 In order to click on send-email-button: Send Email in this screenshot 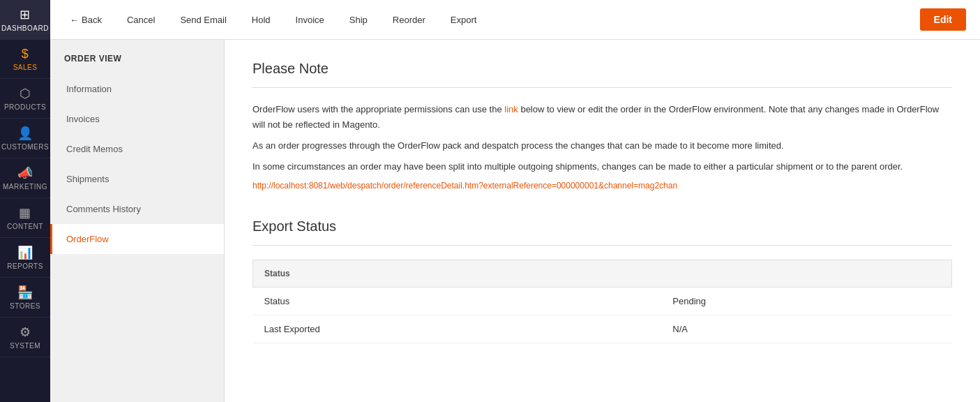, I will do `click(203, 20)`.